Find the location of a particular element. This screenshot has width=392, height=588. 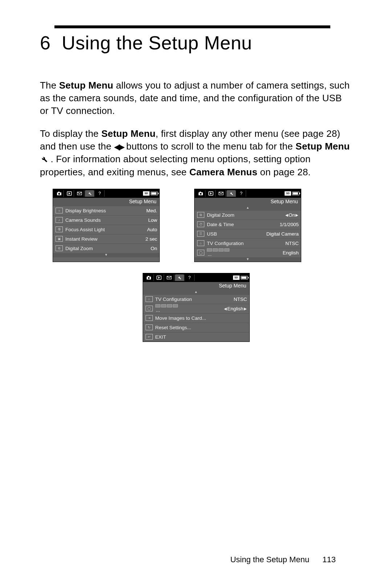

page-footer: Using the Setup Menu 113 is located at coordinates (283, 560).